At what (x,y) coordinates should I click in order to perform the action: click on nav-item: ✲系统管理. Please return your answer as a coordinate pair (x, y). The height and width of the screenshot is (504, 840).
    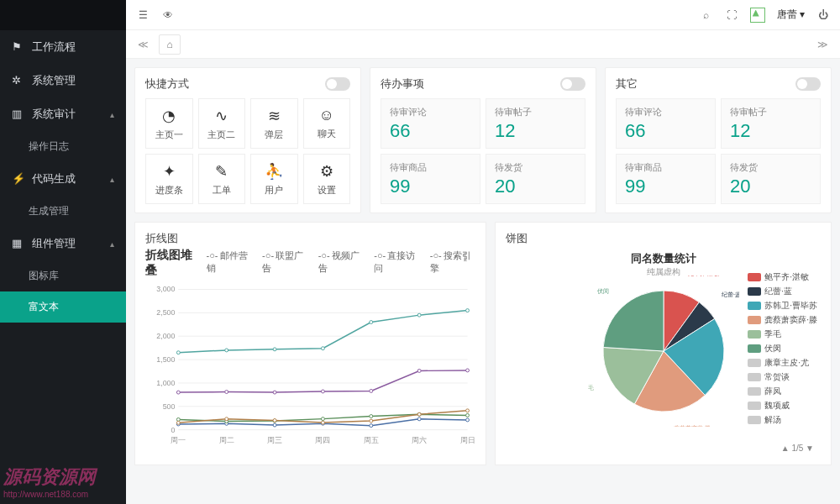
    Looking at the image, I should click on (63, 81).